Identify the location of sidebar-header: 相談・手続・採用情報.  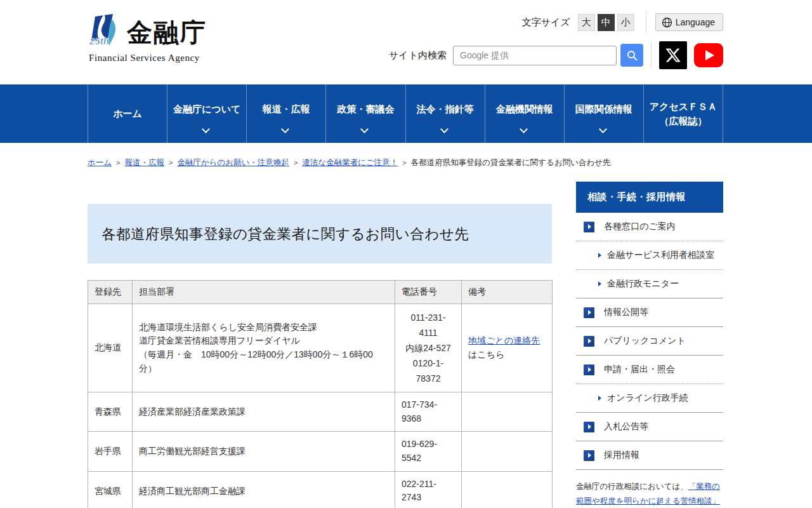
(650, 197).